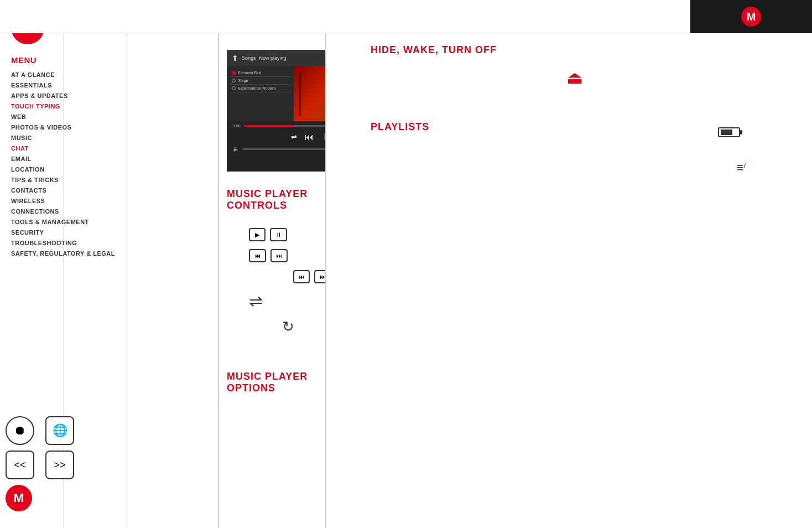 This screenshot has width=812, height=528. Describe the element at coordinates (406, 17) in the screenshot. I see `top-header: M` at that location.